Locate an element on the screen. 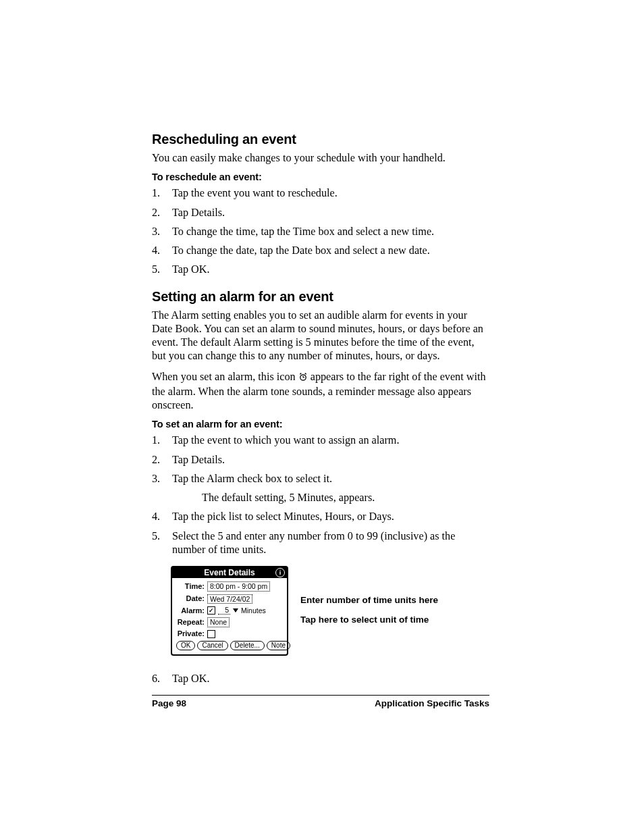  step-text: Tap the Alarm check box to select it. is located at coordinates (252, 479).